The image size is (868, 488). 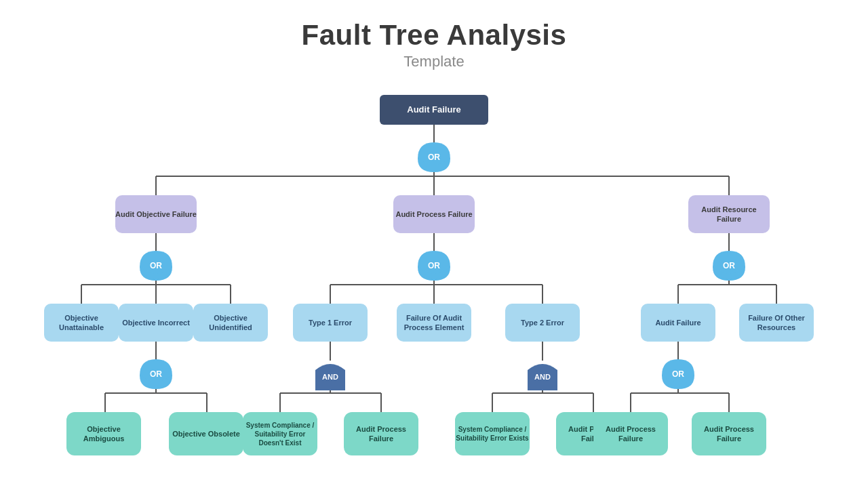 What do you see at coordinates (434, 266) in the screenshot?
I see `gate-proc: OR` at bounding box center [434, 266].